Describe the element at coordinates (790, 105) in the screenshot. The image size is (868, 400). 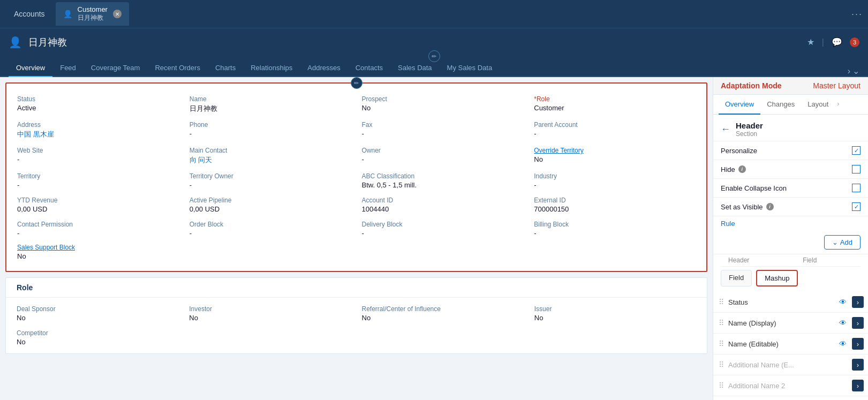
I see `right-panel-tabs: Overview Changes Layout ›` at that location.